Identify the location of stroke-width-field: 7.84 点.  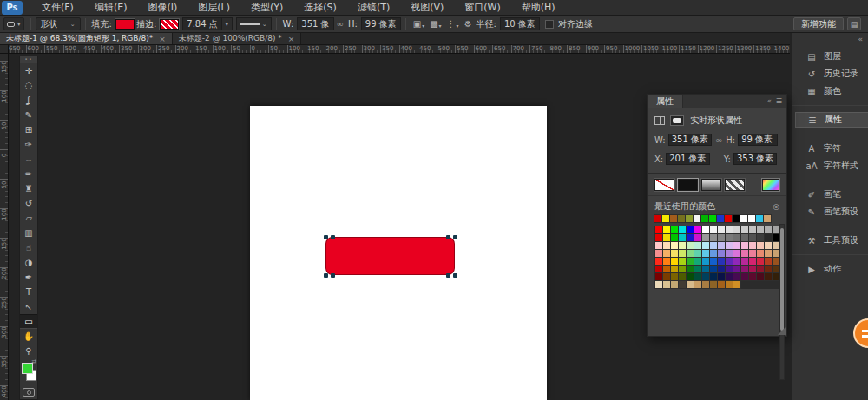
(201, 24).